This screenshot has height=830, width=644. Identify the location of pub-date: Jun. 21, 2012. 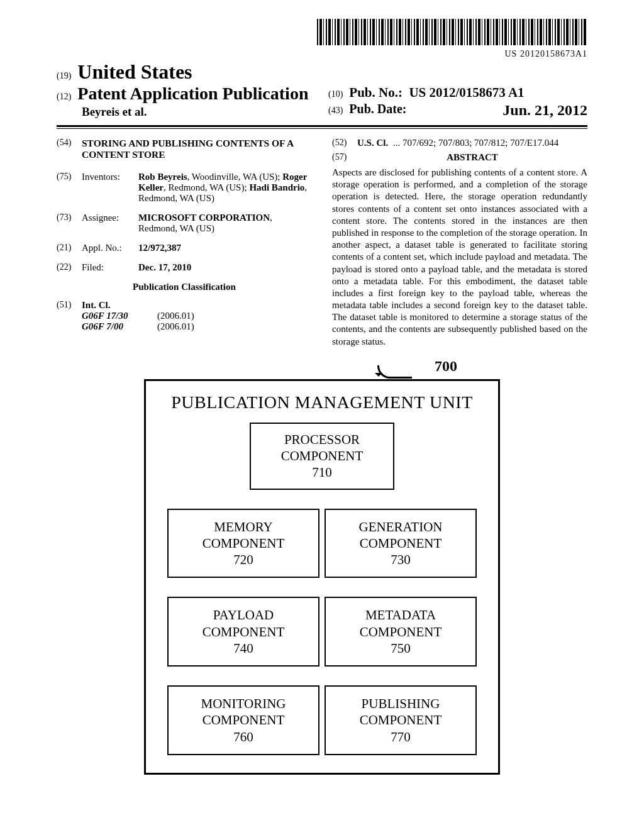
(545, 111).